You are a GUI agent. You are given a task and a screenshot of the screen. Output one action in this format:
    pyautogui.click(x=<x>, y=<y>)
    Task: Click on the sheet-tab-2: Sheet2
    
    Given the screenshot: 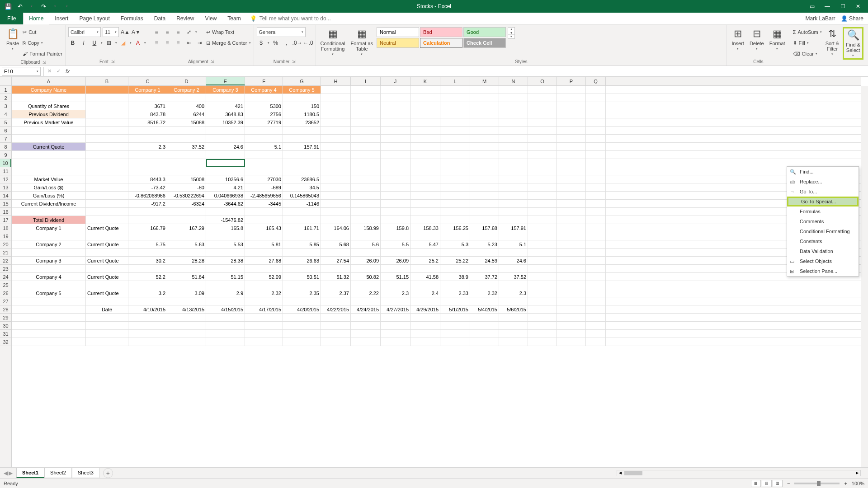 What is the action you would take?
    pyautogui.click(x=58, y=473)
    